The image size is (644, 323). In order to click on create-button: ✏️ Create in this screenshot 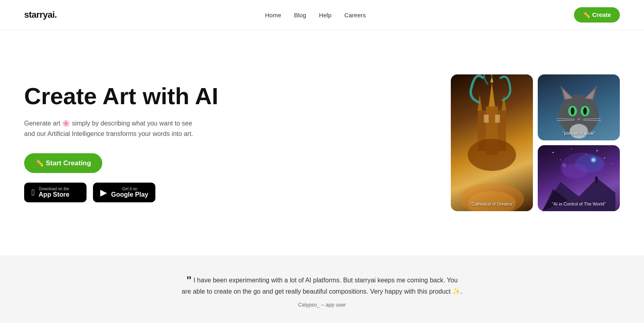, I will do `click(597, 15)`.